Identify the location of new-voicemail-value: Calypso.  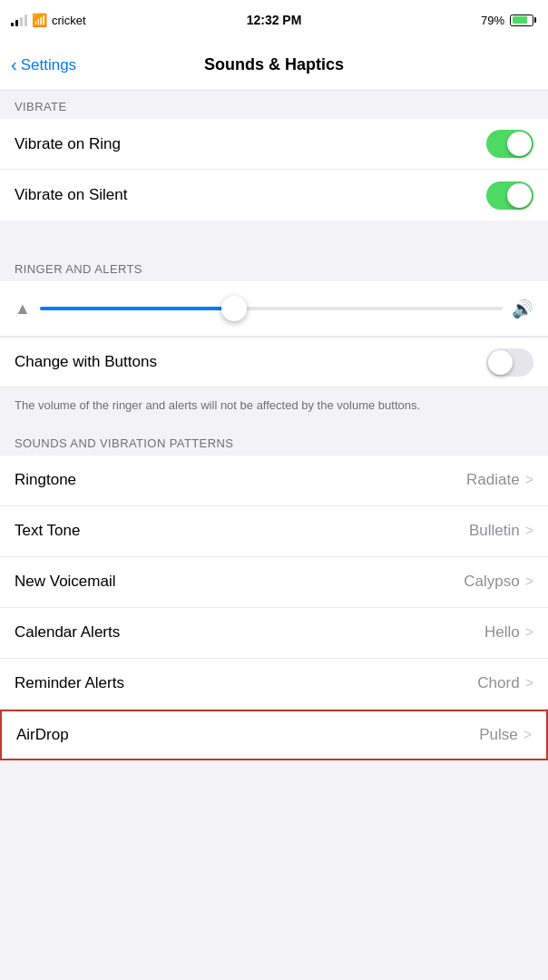
(492, 582).